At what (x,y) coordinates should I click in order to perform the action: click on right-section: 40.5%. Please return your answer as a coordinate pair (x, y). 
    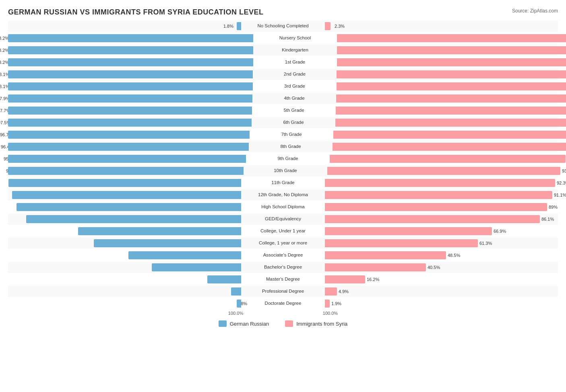
    Looking at the image, I should click on (440, 267).